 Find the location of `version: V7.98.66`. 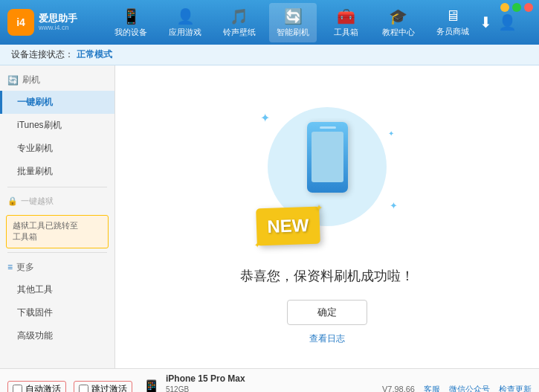

version: V7.98.66 is located at coordinates (398, 388).